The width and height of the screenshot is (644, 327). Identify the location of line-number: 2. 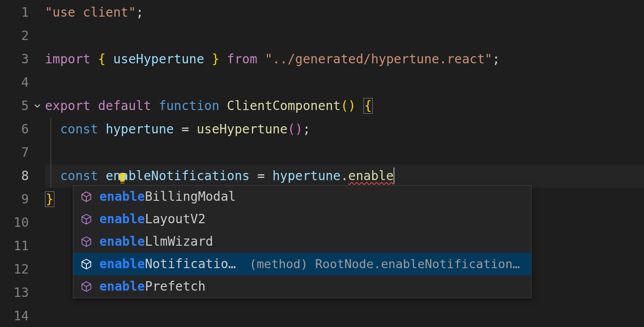
(22, 36).